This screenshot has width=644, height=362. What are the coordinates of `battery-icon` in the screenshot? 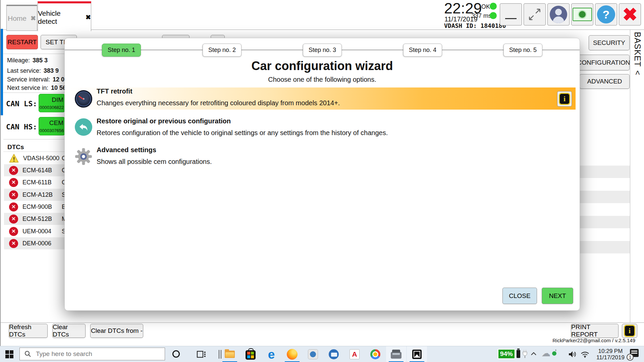 It's located at (519, 354).